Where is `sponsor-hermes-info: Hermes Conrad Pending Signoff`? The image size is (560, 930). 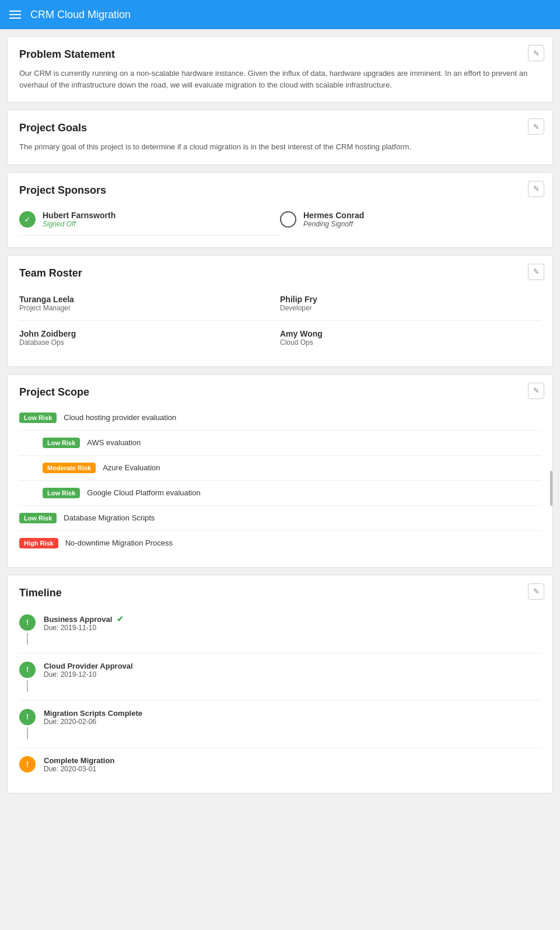
sponsor-hermes-info: Hermes Conrad Pending Signoff is located at coordinates (334, 219).